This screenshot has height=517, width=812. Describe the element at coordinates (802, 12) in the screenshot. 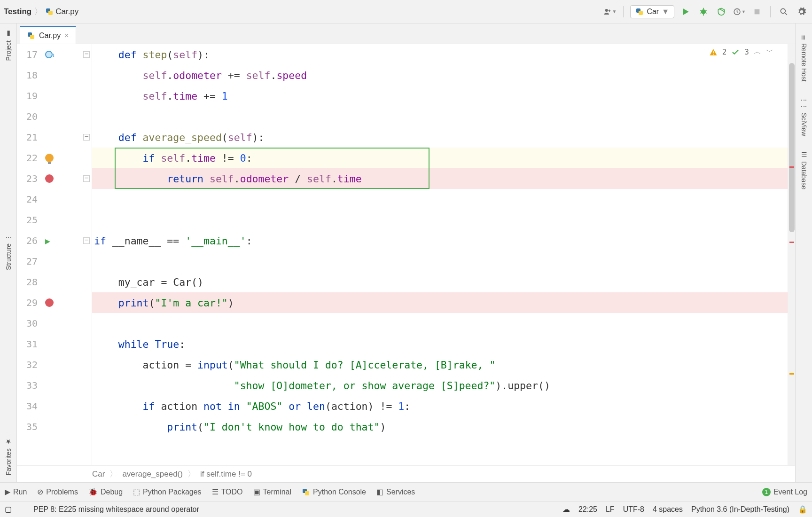

I see `settings-button` at that location.